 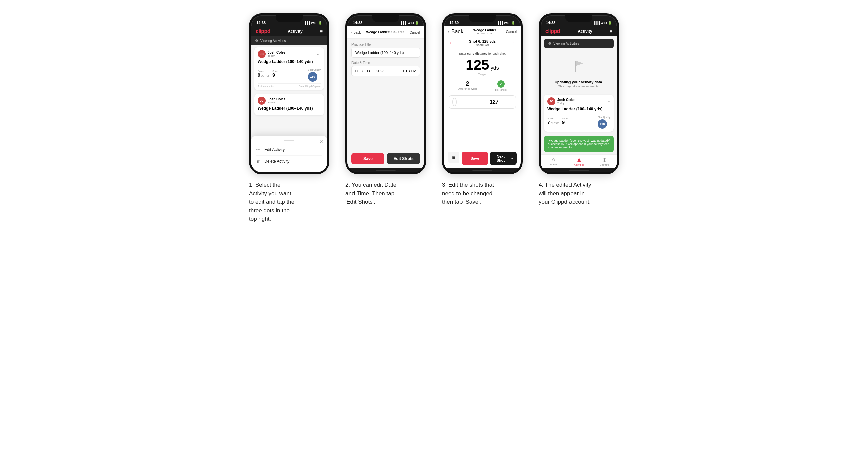 I want to click on quality-label-1: Shot Quality, so click(x=314, y=70).